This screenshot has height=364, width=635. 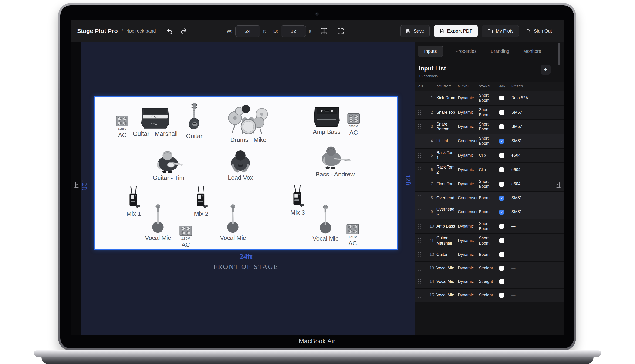 What do you see at coordinates (539, 31) in the screenshot?
I see `sign-out-button: Sign Out` at bounding box center [539, 31].